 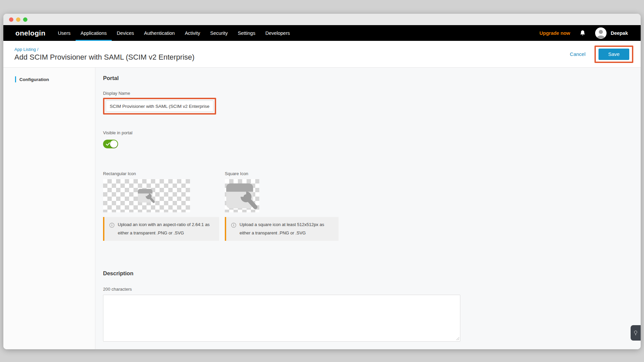 I want to click on toggle-knob, so click(x=114, y=144).